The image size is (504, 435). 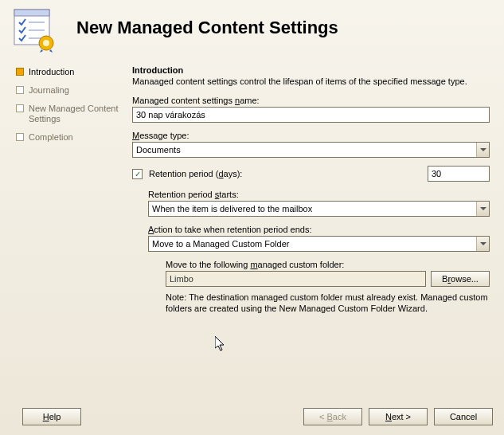 What do you see at coordinates (311, 81) in the screenshot?
I see `intro-text: Manaaged content settings control the li…` at bounding box center [311, 81].